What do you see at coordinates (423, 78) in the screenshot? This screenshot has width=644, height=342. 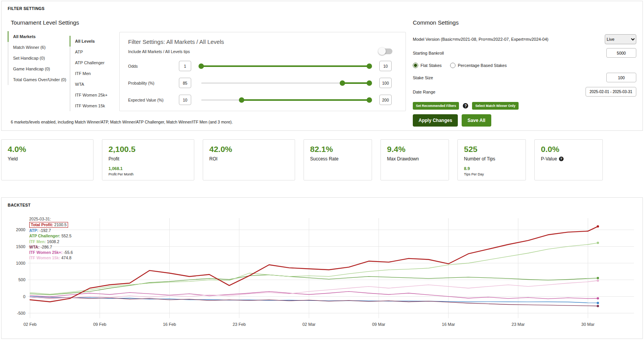 I see `stake-size-label: Stake Size` at bounding box center [423, 78].